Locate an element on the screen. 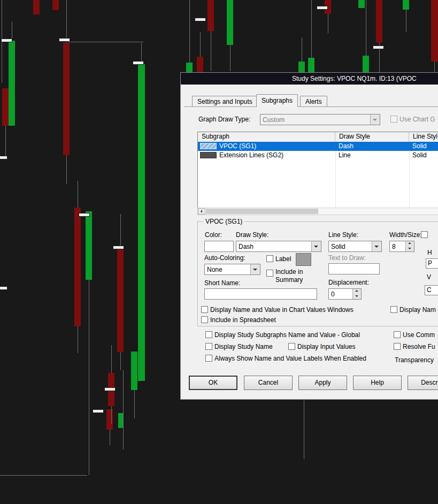 Image resolution: width=438 pixels, height=504 pixels. short-name-label: Short Name: is located at coordinates (222, 284).